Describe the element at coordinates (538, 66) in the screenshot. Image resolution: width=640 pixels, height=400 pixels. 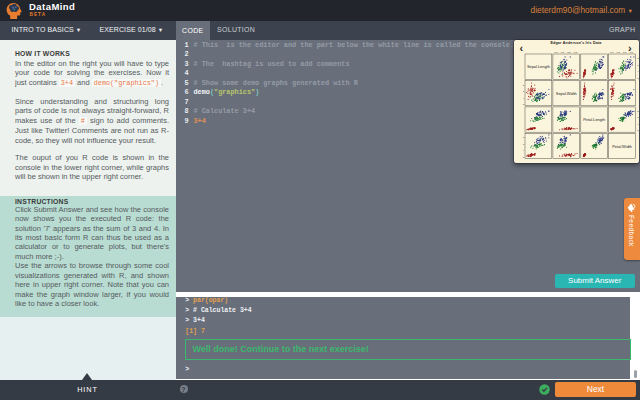
I see `svg-text: Sepal.Length` at that location.